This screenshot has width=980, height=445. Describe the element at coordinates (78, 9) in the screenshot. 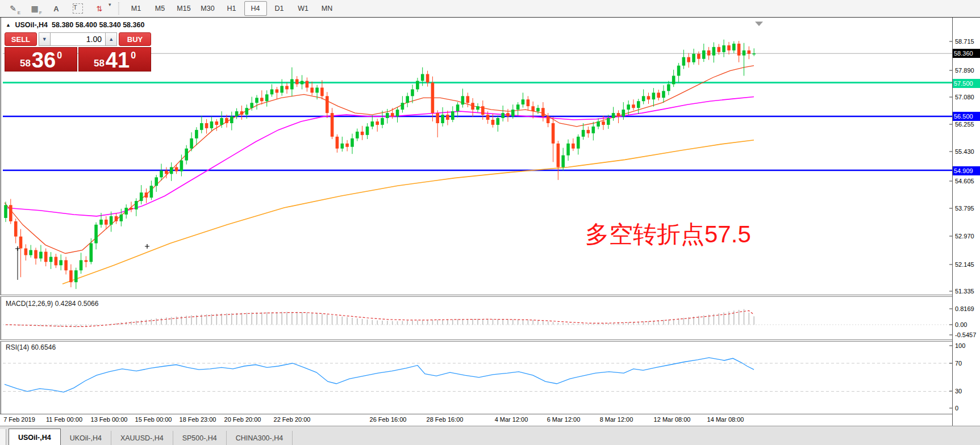

I see `text-box-icon: T` at that location.